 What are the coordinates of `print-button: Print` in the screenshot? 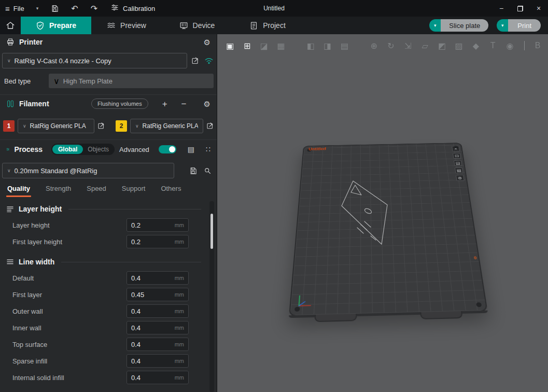 It's located at (525, 25).